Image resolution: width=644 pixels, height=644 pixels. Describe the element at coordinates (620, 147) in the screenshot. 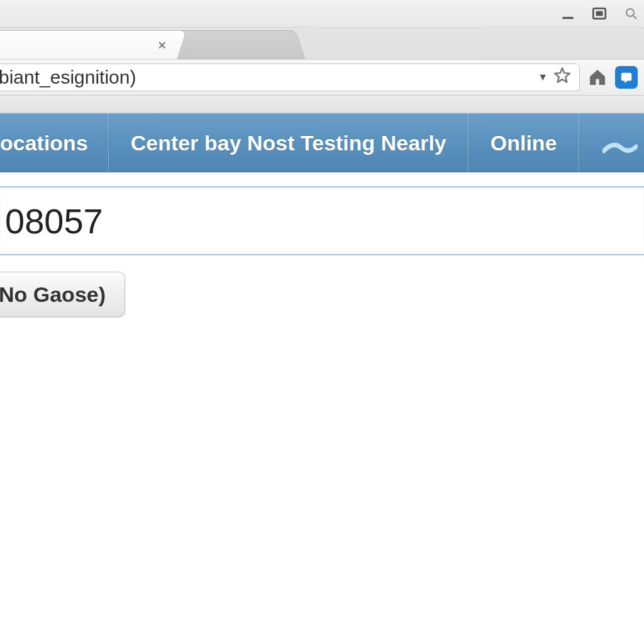

I see `wave-icon` at that location.